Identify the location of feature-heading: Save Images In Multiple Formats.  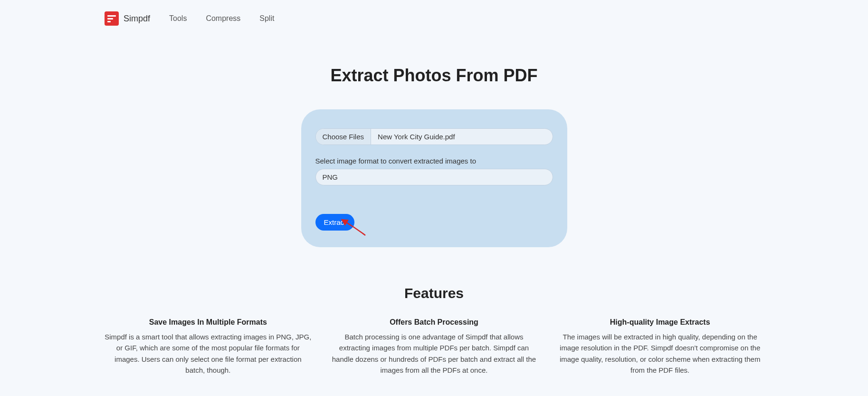
(208, 322).